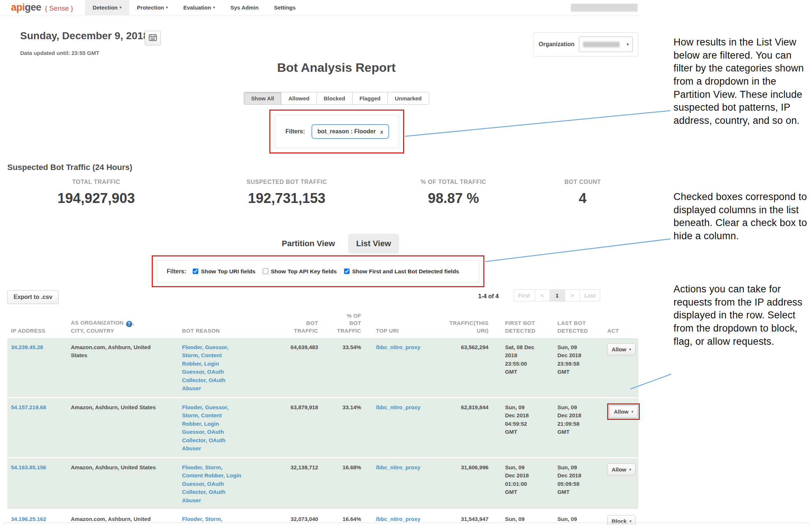  What do you see at coordinates (29, 467) in the screenshot?
I see `ip-address-link: 54.163.85.156` at bounding box center [29, 467].